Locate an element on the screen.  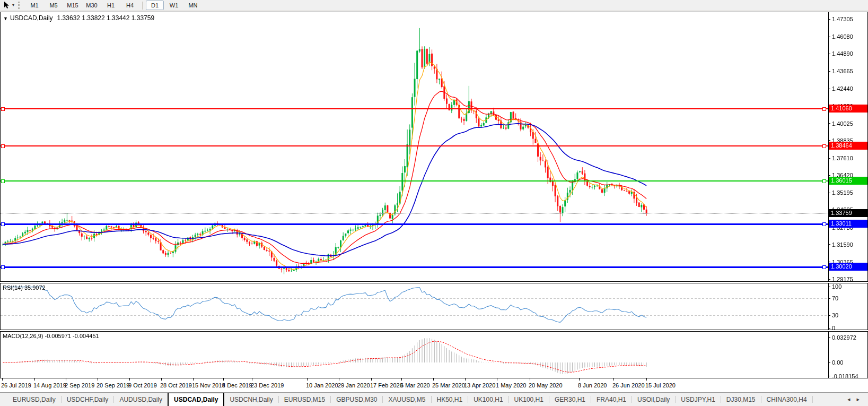
tab-eurusd-m15: EURUSD,M15 is located at coordinates (304, 399).